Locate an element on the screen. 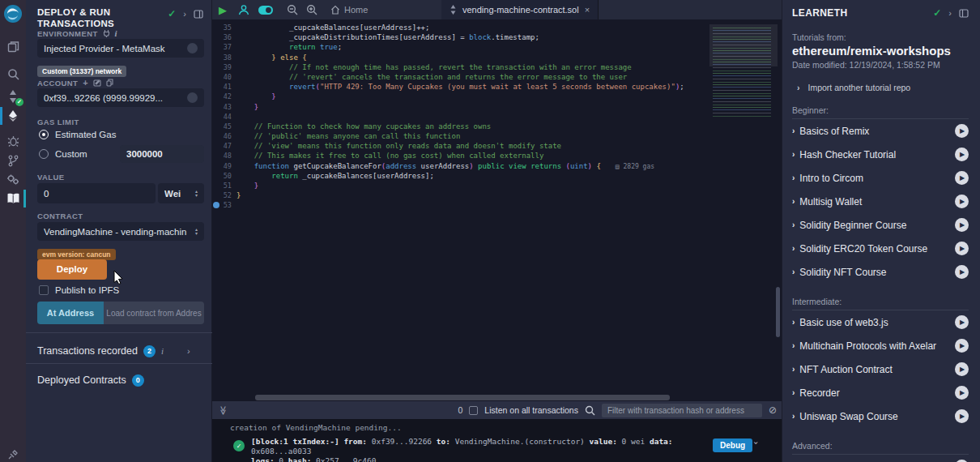 This screenshot has height=462, width=980. code-line: 53 is located at coordinates (497, 205).